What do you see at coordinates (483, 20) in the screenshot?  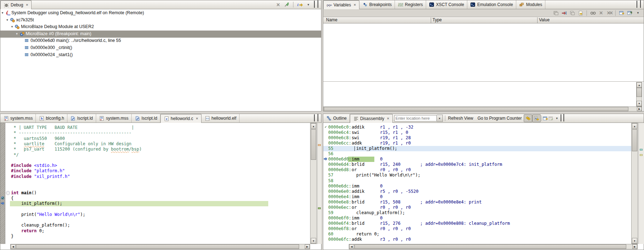 I see `variables-column-header: Name Type Value` at bounding box center [483, 20].